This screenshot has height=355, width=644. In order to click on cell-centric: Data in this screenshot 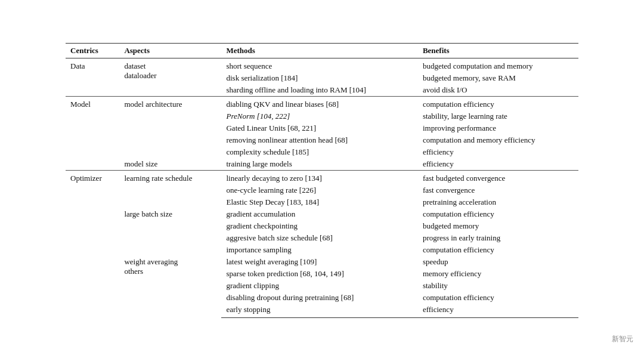, I will do `click(92, 78)`.